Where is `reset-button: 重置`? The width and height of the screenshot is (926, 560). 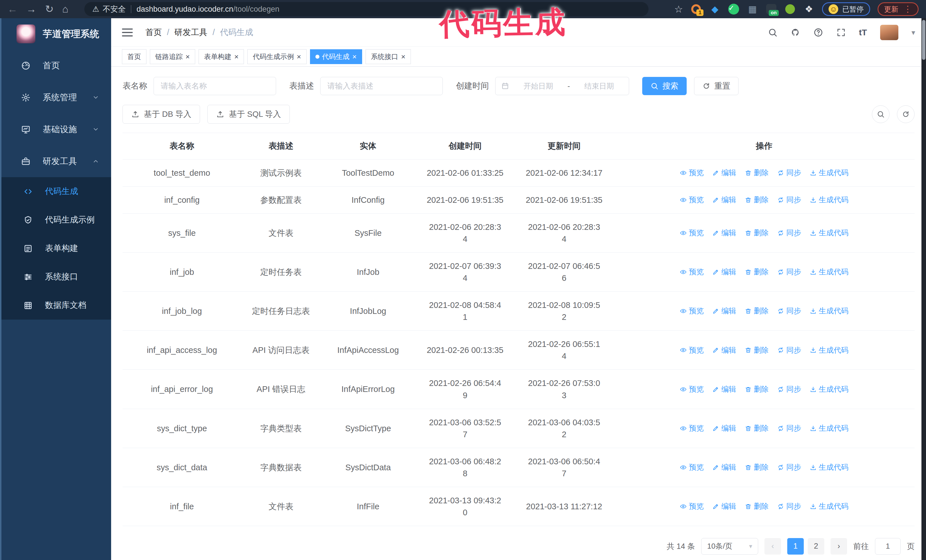 reset-button: 重置 is located at coordinates (716, 86).